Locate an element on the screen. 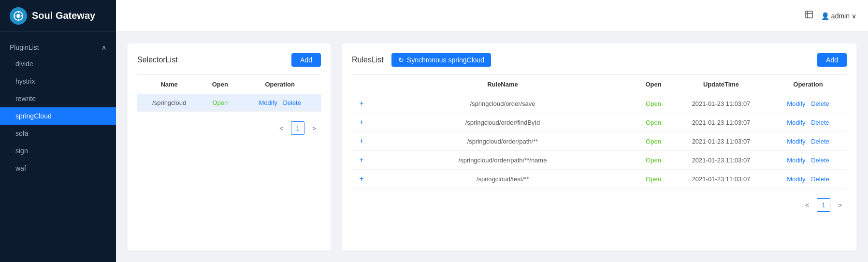 Image resolution: width=868 pixels, height=262 pixels. sync-button: ↻ Synchronous springCloud is located at coordinates (441, 60).